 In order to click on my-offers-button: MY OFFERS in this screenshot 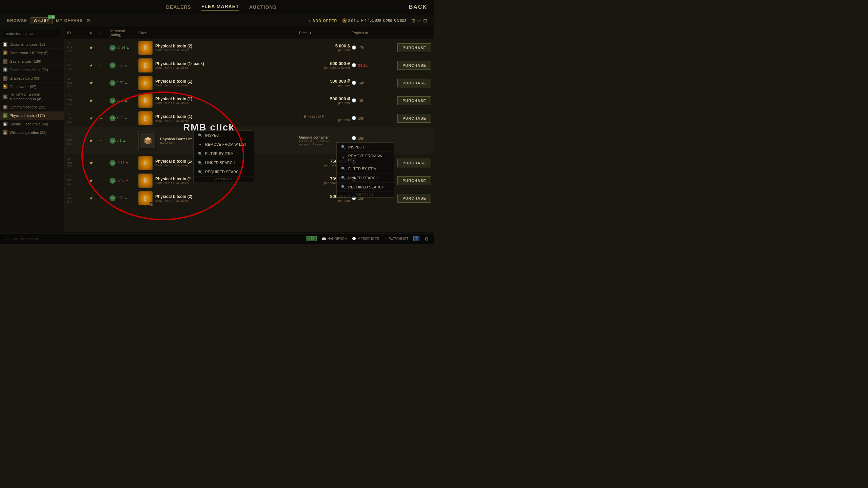, I will do `click(69, 21)`.